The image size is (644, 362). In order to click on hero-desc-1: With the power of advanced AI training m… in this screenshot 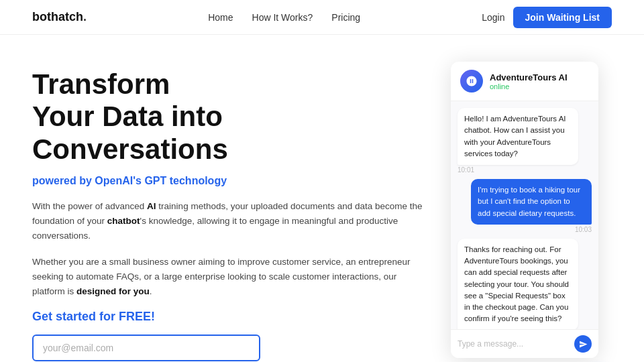, I will do `click(228, 221)`.